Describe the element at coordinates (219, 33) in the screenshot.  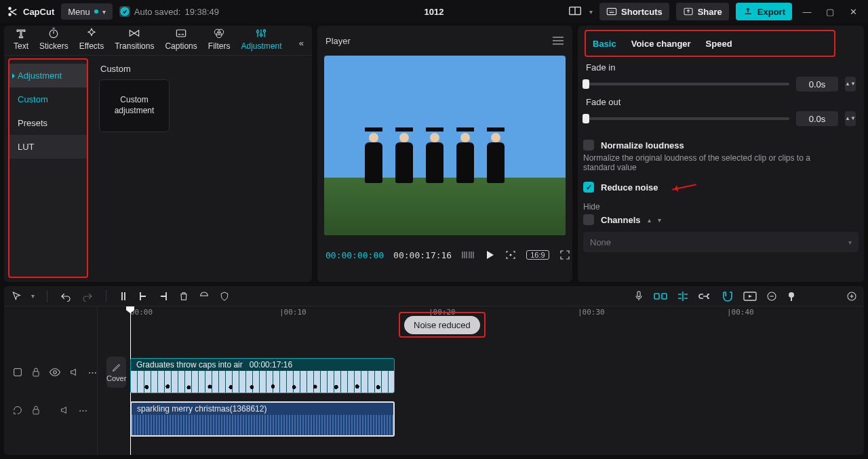
I see `filters-icon` at that location.